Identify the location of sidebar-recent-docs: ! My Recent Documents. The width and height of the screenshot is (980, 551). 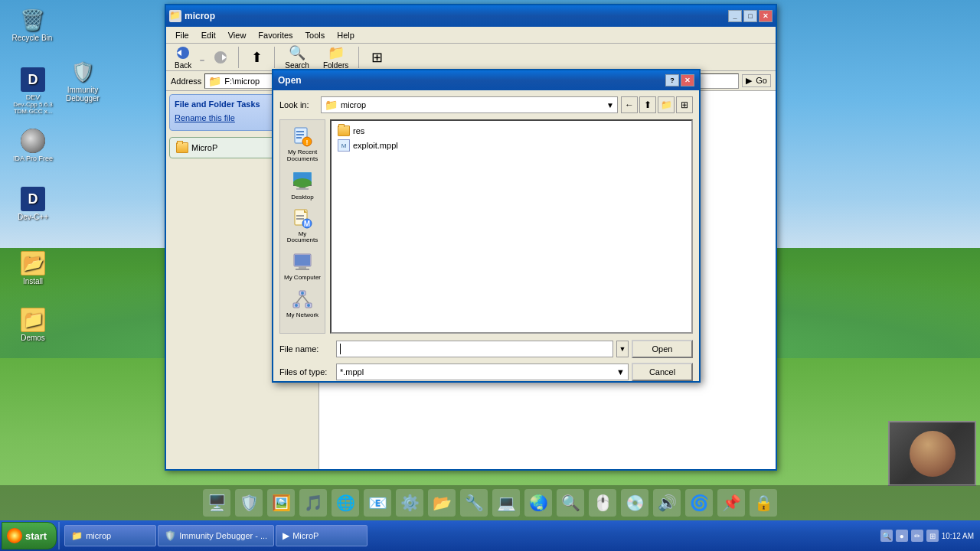
(302, 145).